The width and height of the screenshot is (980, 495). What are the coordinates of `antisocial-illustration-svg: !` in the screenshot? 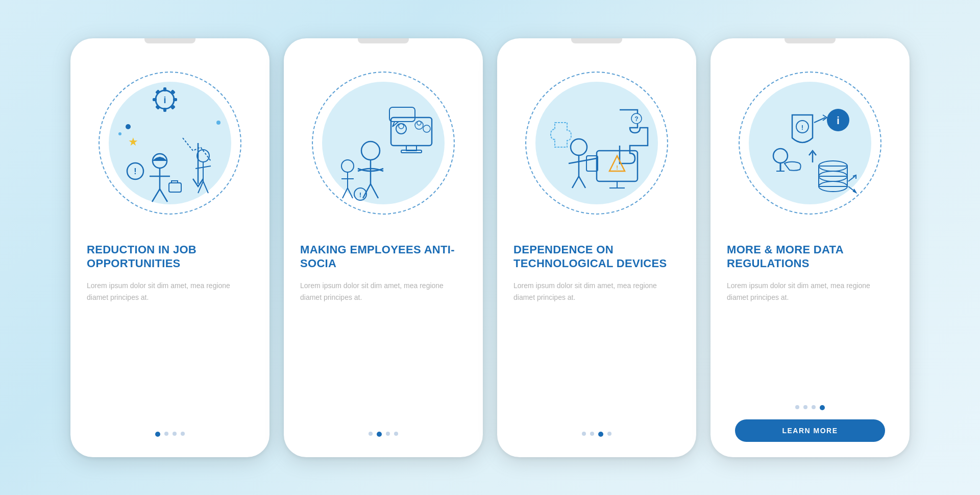 It's located at (383, 143).